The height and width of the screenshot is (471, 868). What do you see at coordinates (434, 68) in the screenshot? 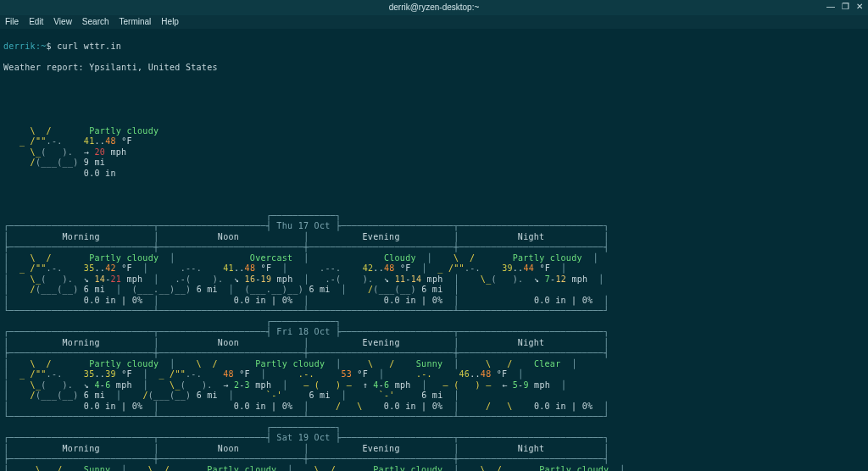
I see `report-line: Weather report: Ypsilanti, United States` at bounding box center [434, 68].